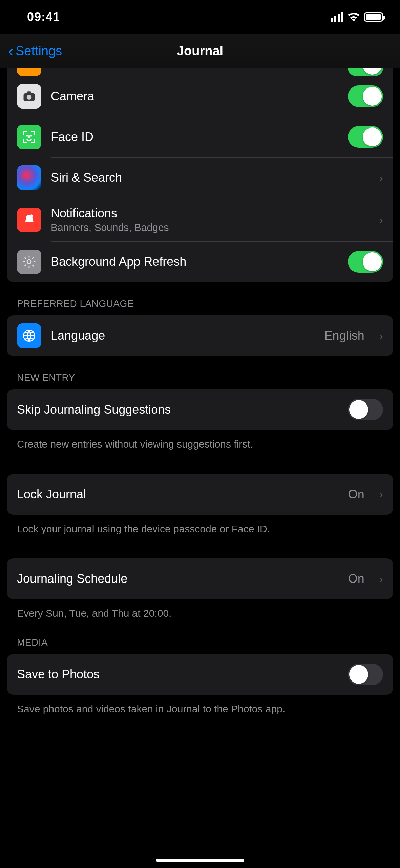 Image resolution: width=400 pixels, height=868 pixels. Describe the element at coordinates (39, 51) in the screenshot. I see `back-label: Settings` at that location.